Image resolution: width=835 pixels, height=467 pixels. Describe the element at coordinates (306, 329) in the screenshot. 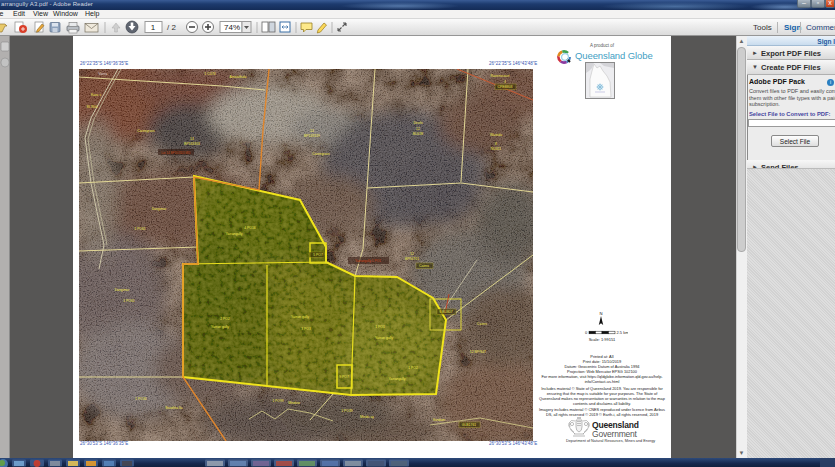

I see `svg-text: 3 PO3` at that location.